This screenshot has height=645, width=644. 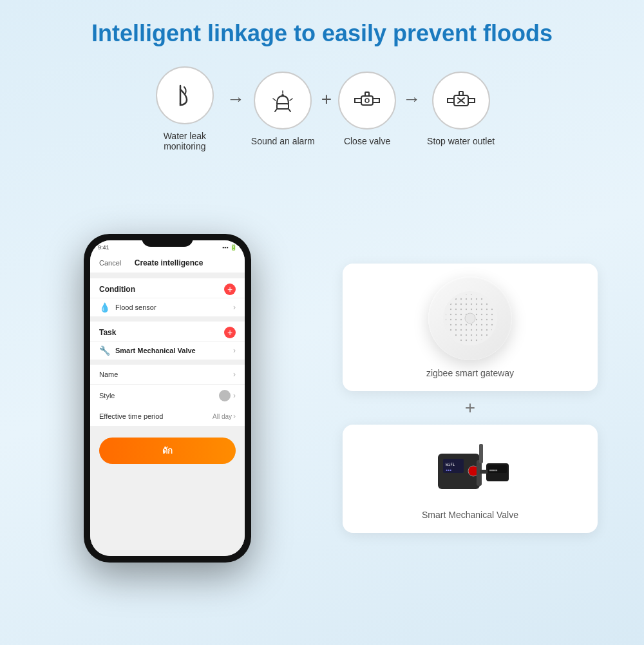 I want to click on stop-label: Stop water outlet, so click(x=461, y=141).